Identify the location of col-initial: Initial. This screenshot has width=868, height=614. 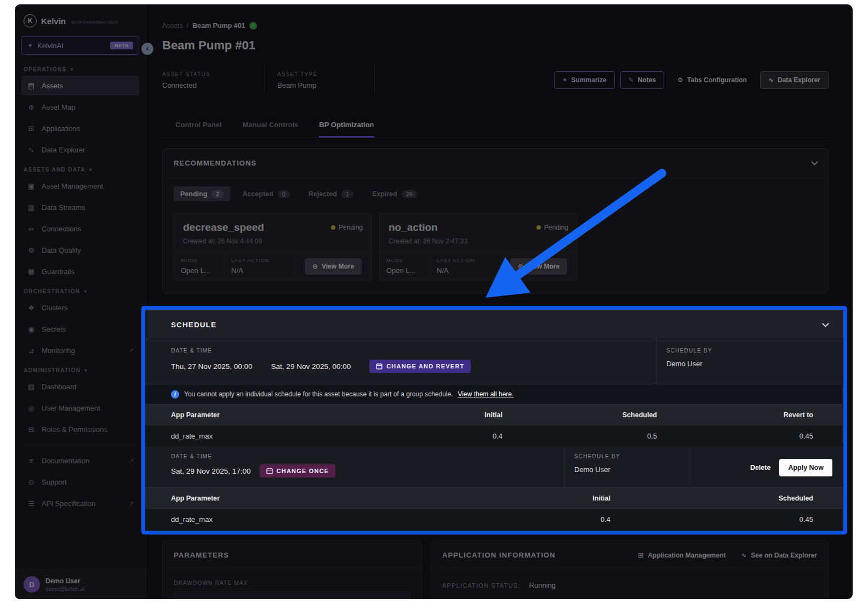
(528, 498).